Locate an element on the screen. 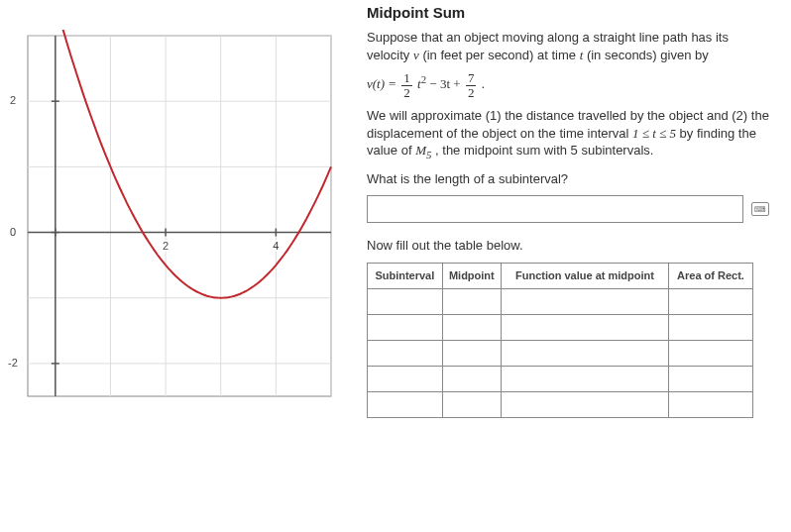 The image size is (791, 532). eq-sup: 2 is located at coordinates (424, 79).